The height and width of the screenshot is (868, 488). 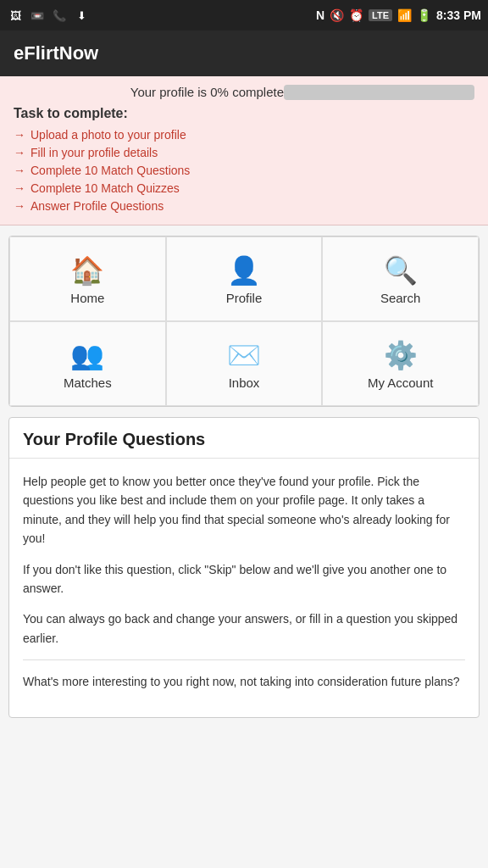 I want to click on nav-home: 🏠 Home, so click(x=88, y=279).